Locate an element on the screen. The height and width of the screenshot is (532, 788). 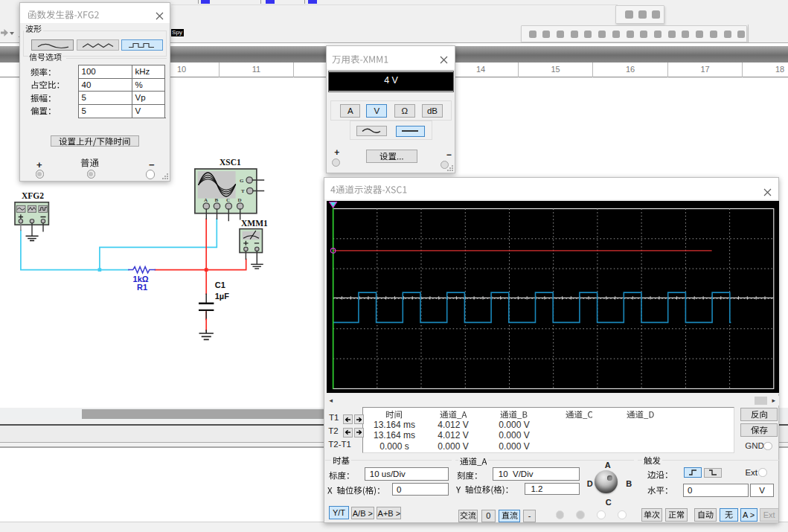
svg-text: C is located at coordinates (228, 200).